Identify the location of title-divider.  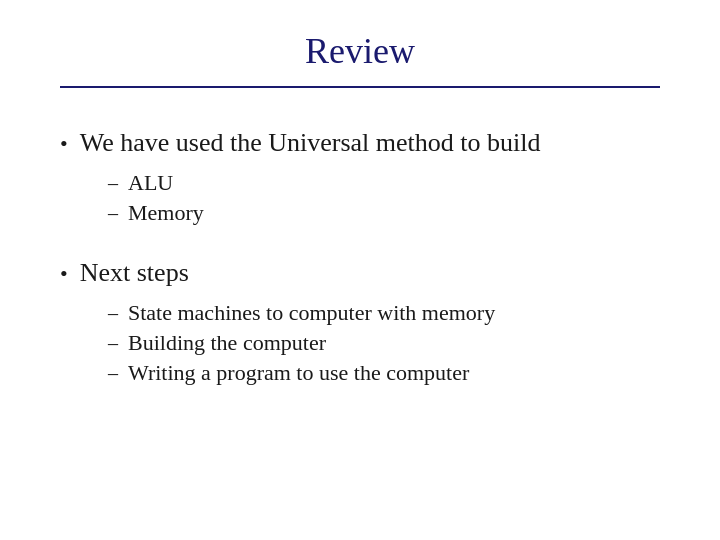
(360, 87).